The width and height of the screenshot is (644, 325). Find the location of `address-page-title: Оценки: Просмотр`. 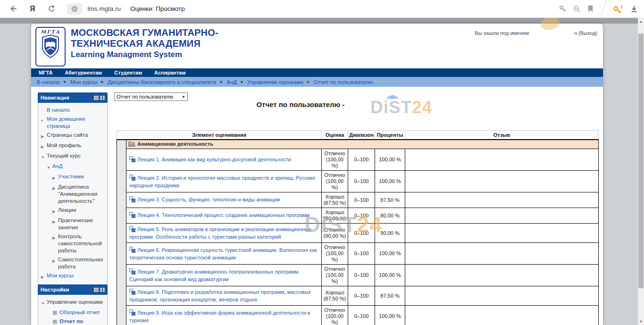

address-page-title: Оценки: Просмотр is located at coordinates (158, 8).